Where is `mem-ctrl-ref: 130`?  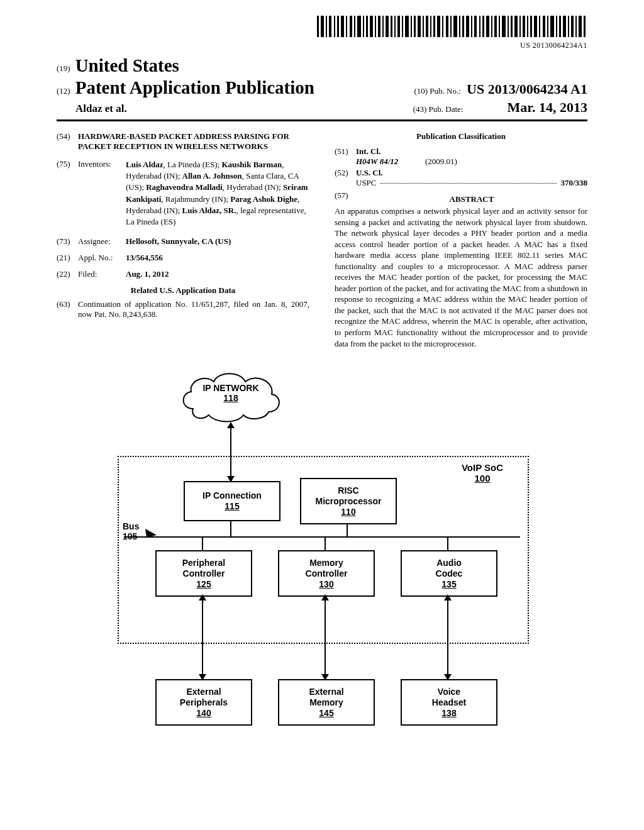 mem-ctrl-ref: 130 is located at coordinates (326, 585).